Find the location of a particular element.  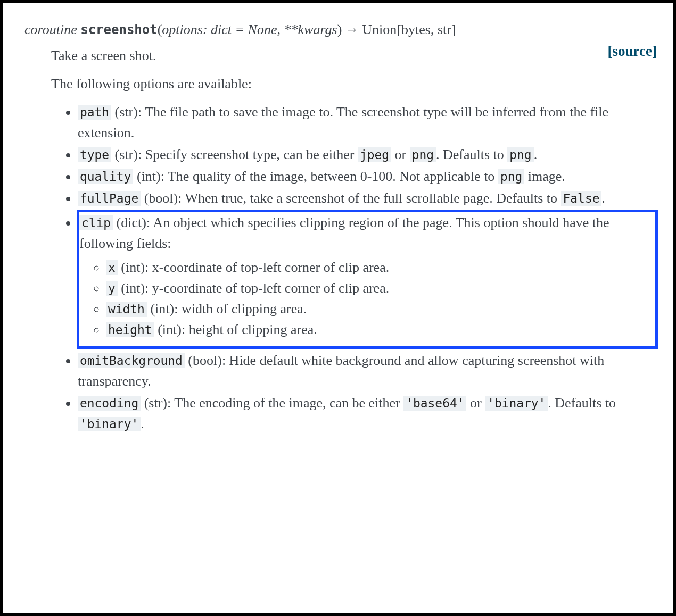

option-type: type (str): Specify screenshot type, can… is located at coordinates (367, 154).